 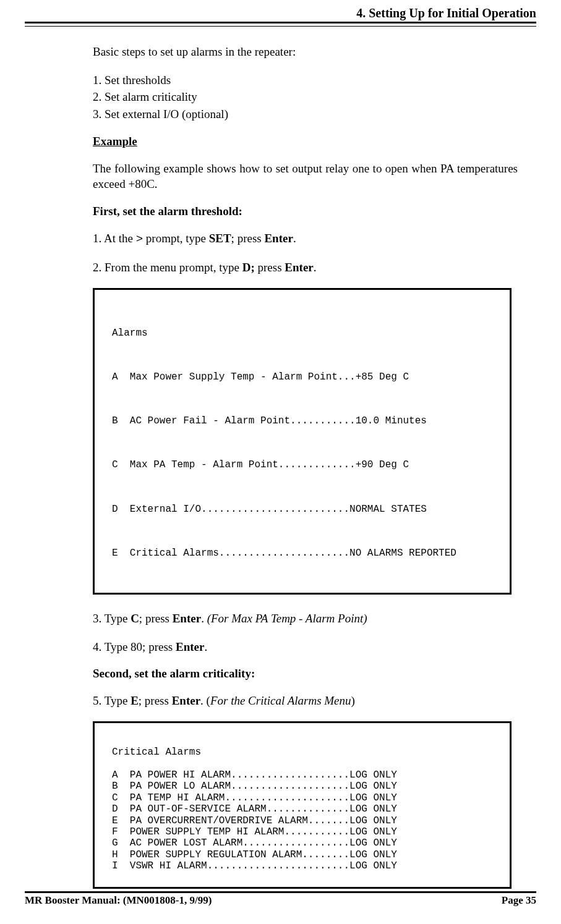 What do you see at coordinates (134, 646) in the screenshot?
I see `step-text: 4. Type 80; press` at bounding box center [134, 646].